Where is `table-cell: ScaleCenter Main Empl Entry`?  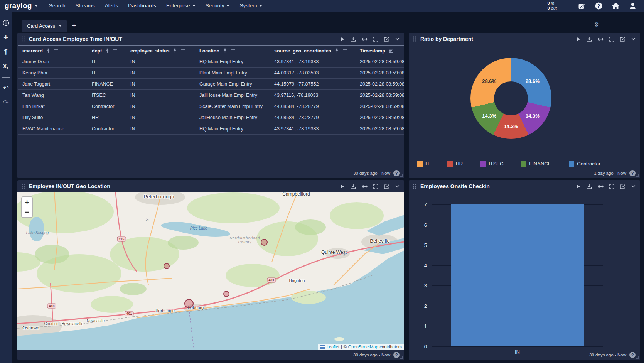
table-cell: ScaleCenter Main Empl Entry is located at coordinates (232, 106).